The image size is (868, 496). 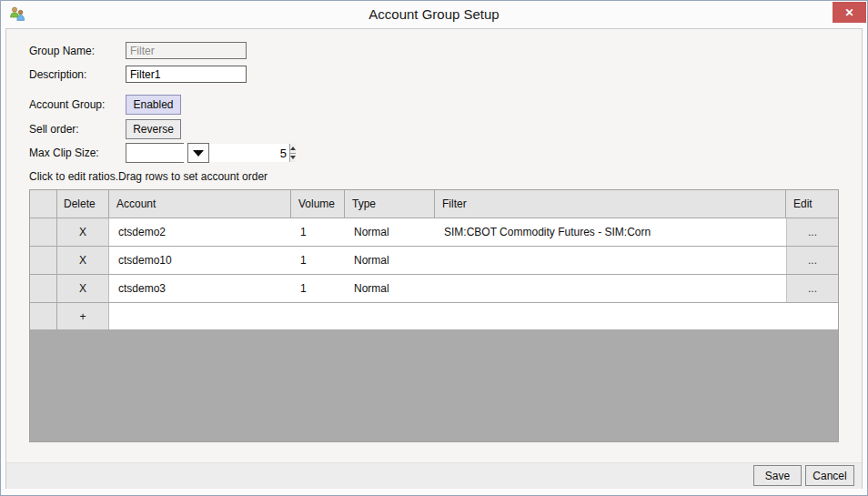 I want to click on header-row-selector, so click(x=44, y=204).